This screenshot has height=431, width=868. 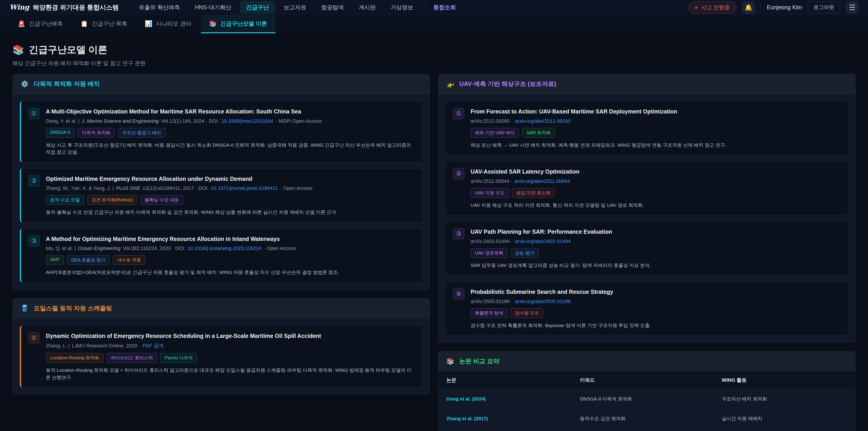 What do you see at coordinates (656, 172) in the screenshot?
I see `paper-title: UAV-Assisted SAR Latency Optimization` at bounding box center [656, 172].